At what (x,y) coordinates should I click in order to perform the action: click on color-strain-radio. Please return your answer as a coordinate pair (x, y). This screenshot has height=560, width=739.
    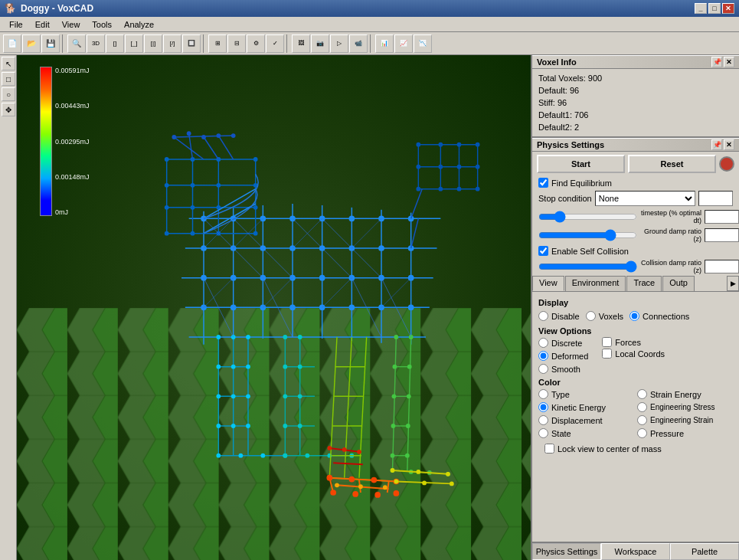
    Looking at the image, I should click on (642, 394).